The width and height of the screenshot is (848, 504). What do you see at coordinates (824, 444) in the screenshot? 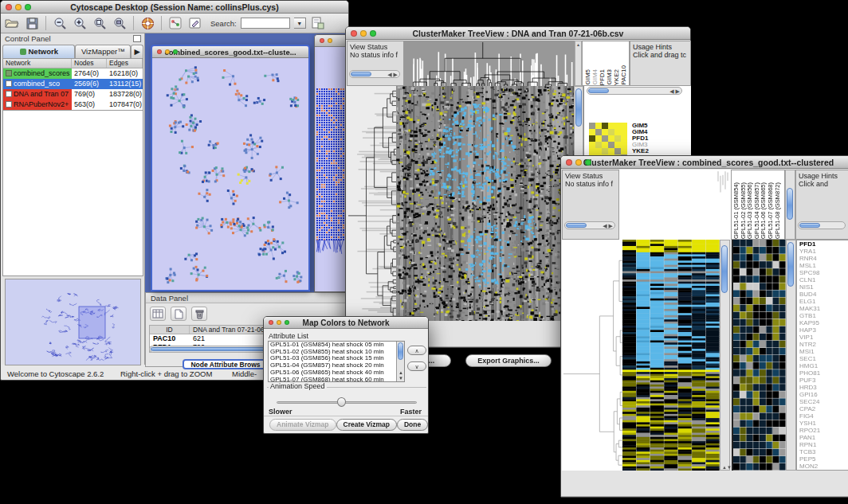
I see `gene-label: RPN1` at bounding box center [824, 444].